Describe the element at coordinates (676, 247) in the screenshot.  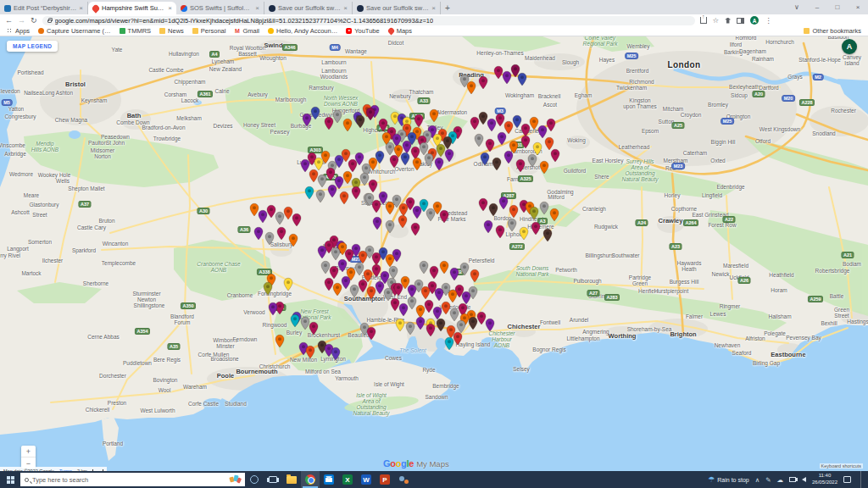
I see `road-badge: A23` at that location.